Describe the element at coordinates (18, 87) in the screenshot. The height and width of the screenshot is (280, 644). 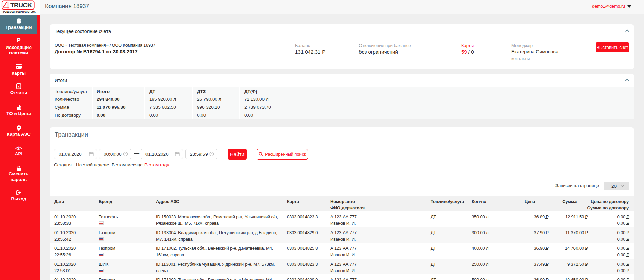
I see `svg-text: x` at that location.